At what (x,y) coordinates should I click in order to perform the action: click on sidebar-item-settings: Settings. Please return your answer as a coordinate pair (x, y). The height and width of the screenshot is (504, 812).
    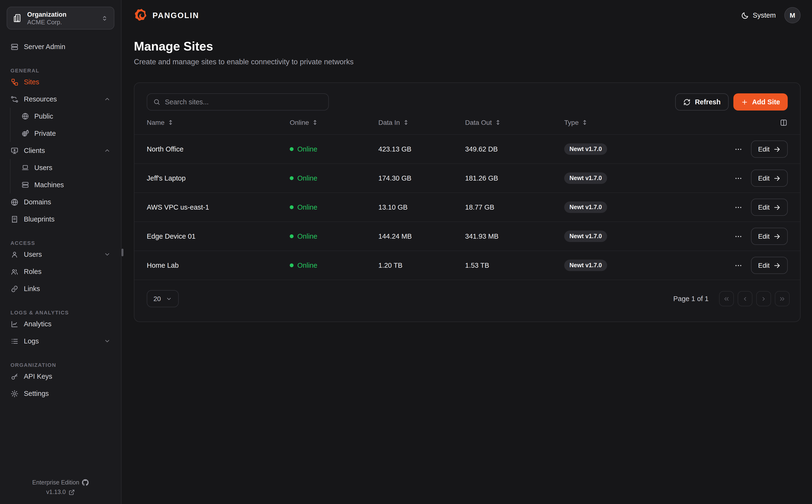
    Looking at the image, I should click on (61, 393).